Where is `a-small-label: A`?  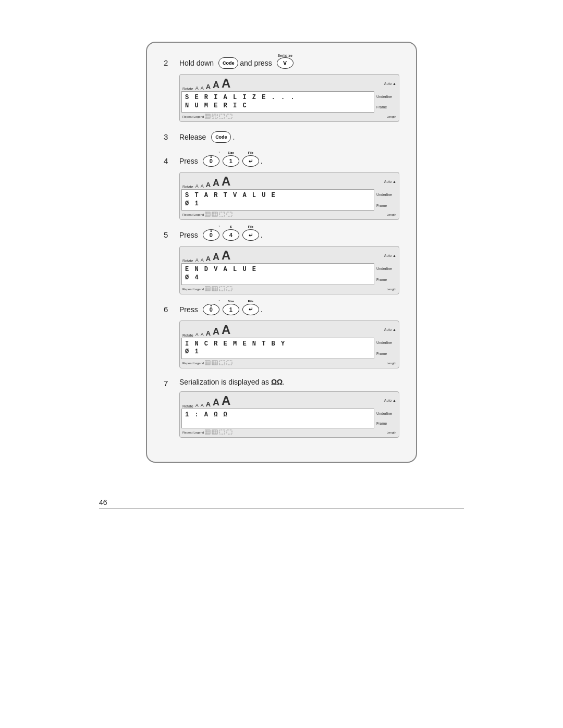
a-small-label: A is located at coordinates (197, 88).